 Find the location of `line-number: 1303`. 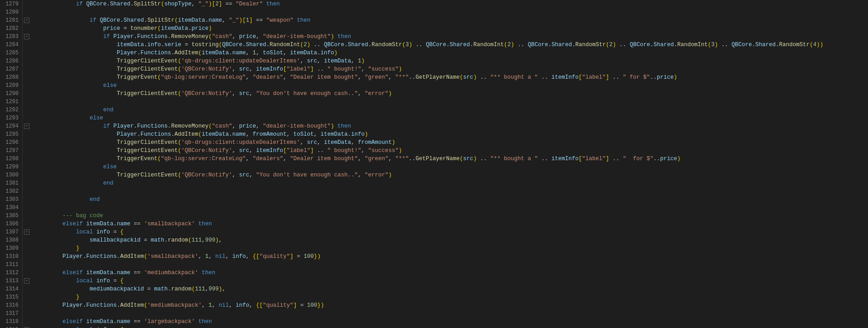

line-number: 1303 is located at coordinates (11, 200).